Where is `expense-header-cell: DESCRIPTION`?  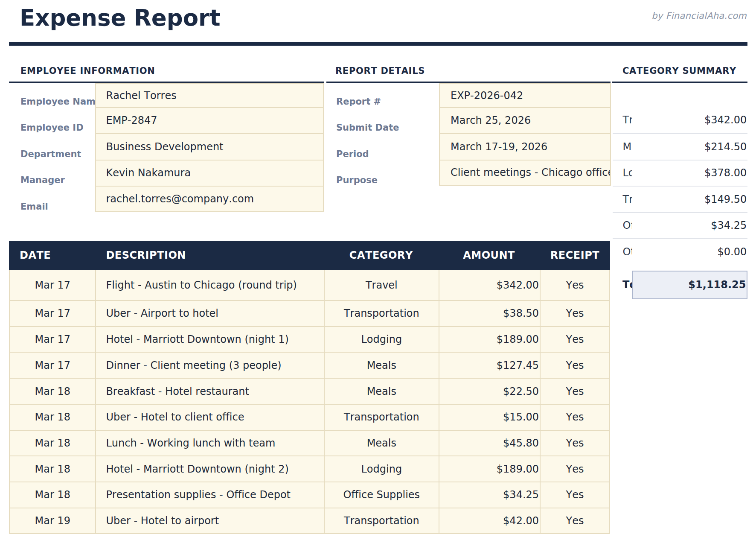 expense-header-cell: DESCRIPTION is located at coordinates (209, 255).